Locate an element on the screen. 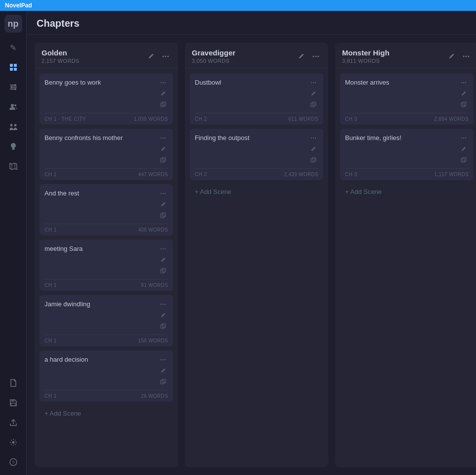 This screenshot has width=476, height=475. scene-card: Monster arrivesCH 32,694 WORDS is located at coordinates (407, 99).